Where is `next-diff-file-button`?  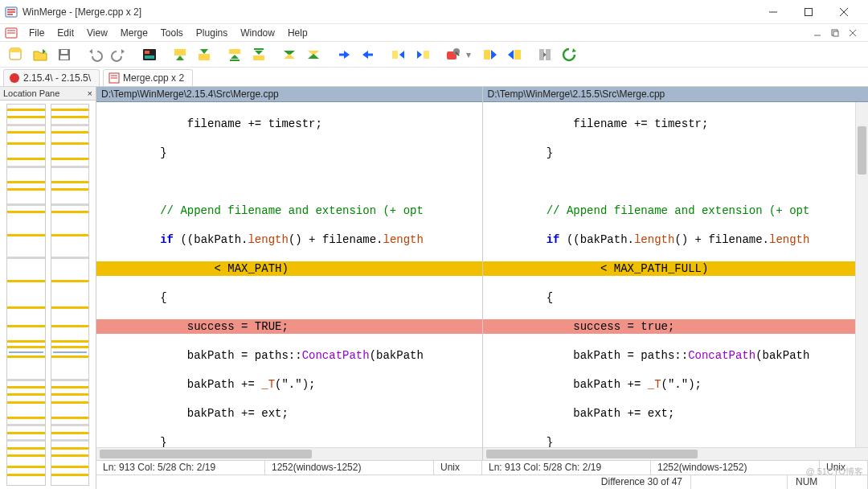
next-diff-file-button is located at coordinates (235, 55).